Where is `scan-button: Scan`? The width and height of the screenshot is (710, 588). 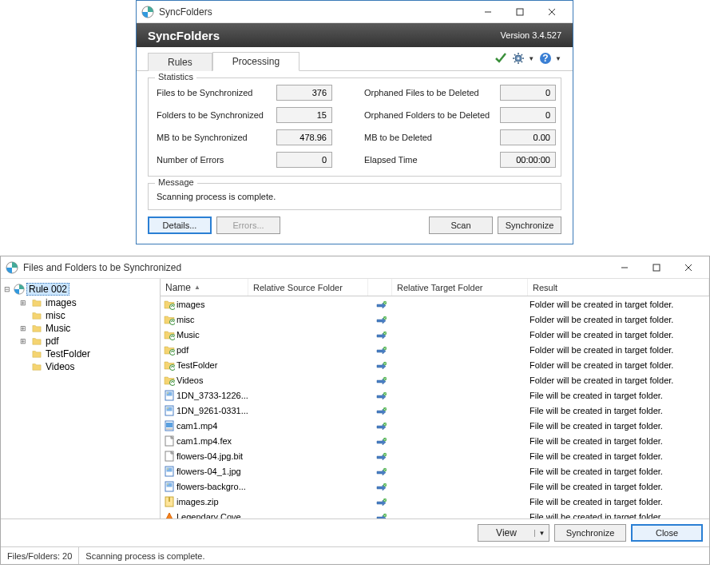 scan-button: Scan is located at coordinates (461, 225).